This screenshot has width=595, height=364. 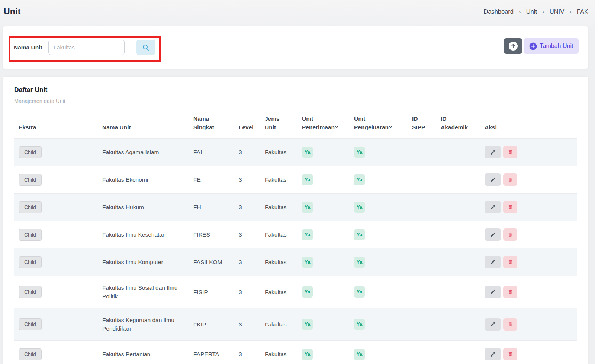 I want to click on add-unit-button: Tambah Unit, so click(x=551, y=46).